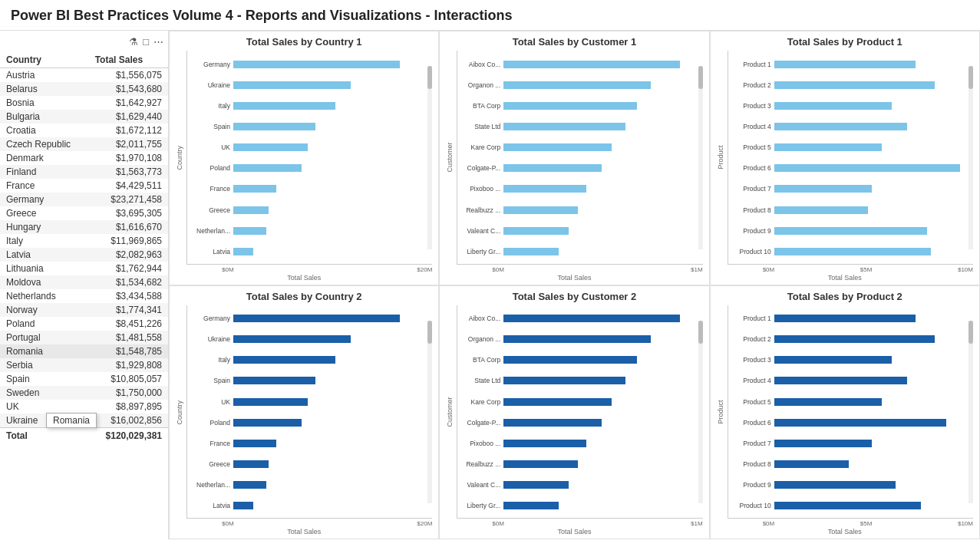 The height and width of the screenshot is (547, 980). Describe the element at coordinates (129, 60) in the screenshot. I see `col-header-sales: Total Sales` at that location.